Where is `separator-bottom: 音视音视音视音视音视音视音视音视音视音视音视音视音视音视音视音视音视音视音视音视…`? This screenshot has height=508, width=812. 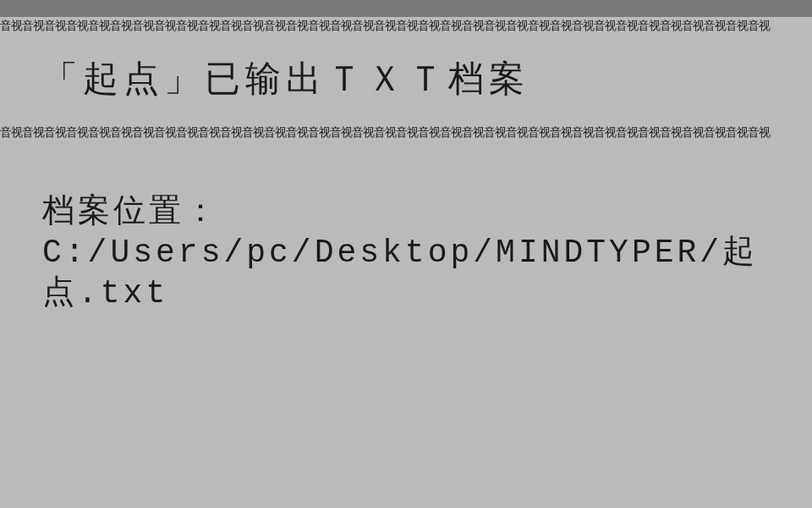 separator-bottom: 音视音视音视音视音视音视音视音视音视音视音视音视音视音视音视音视音视音视音视音视… is located at coordinates (406, 132).